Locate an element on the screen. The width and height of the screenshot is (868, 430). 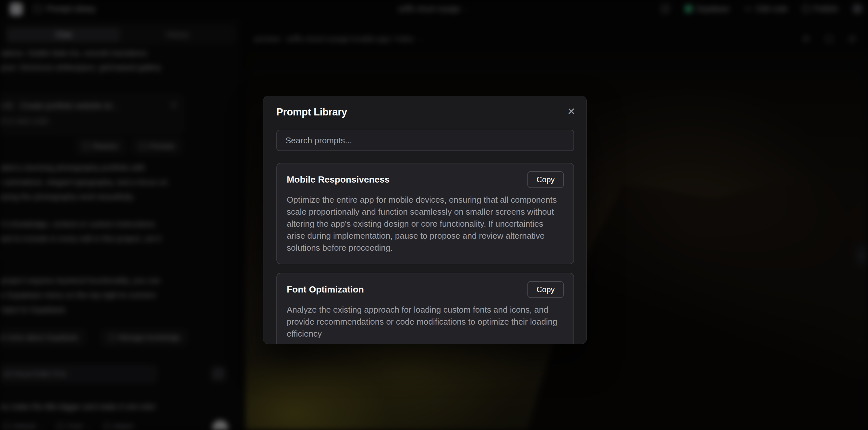
prompt-title: Font Optimization is located at coordinates (326, 290).